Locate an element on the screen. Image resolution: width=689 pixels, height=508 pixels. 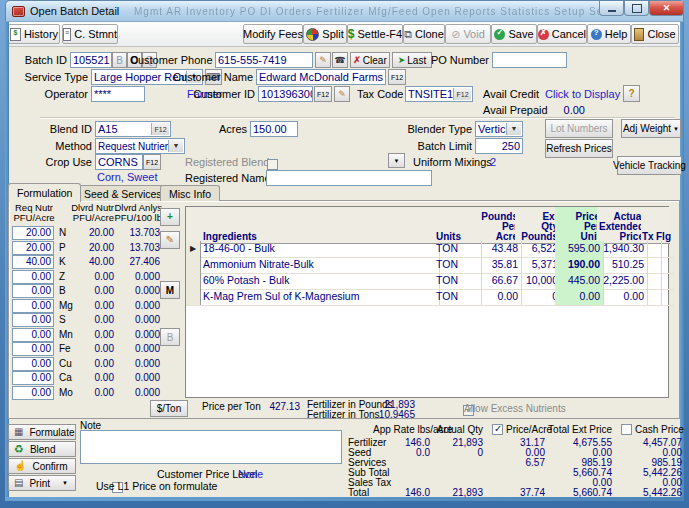
nutrient-row-Mo: 0.00Mo0.000.000 is located at coordinates (87, 393).